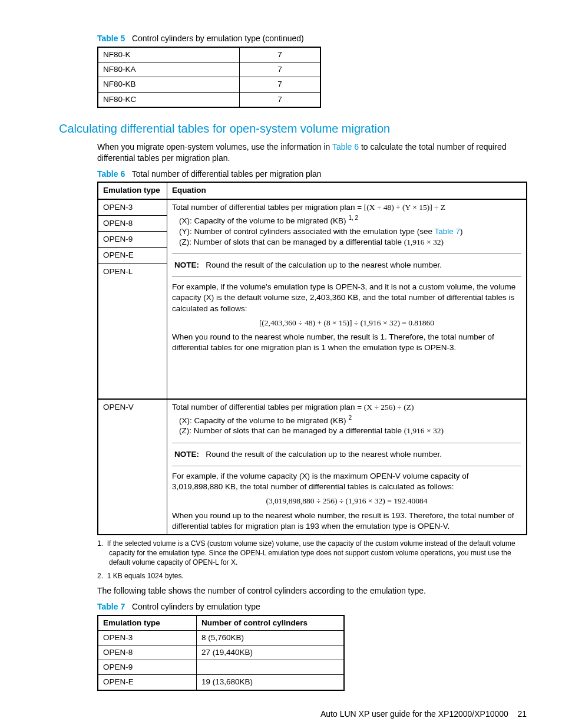 The image size is (562, 728). Describe the element at coordinates (312, 576) in the screenshot. I see `footnote-2: 2. 1 KB equals 1024 bytes.` at that location.